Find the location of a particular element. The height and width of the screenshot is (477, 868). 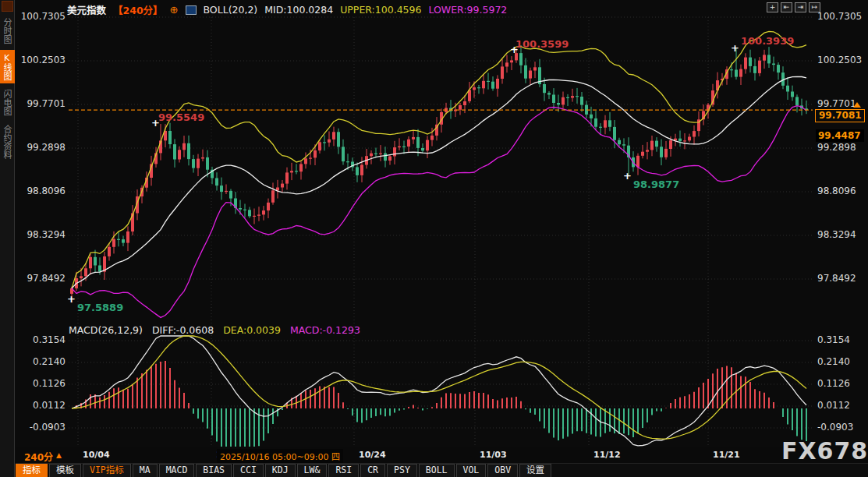

shift-left-icon: ⇤ is located at coordinates (786, 8).